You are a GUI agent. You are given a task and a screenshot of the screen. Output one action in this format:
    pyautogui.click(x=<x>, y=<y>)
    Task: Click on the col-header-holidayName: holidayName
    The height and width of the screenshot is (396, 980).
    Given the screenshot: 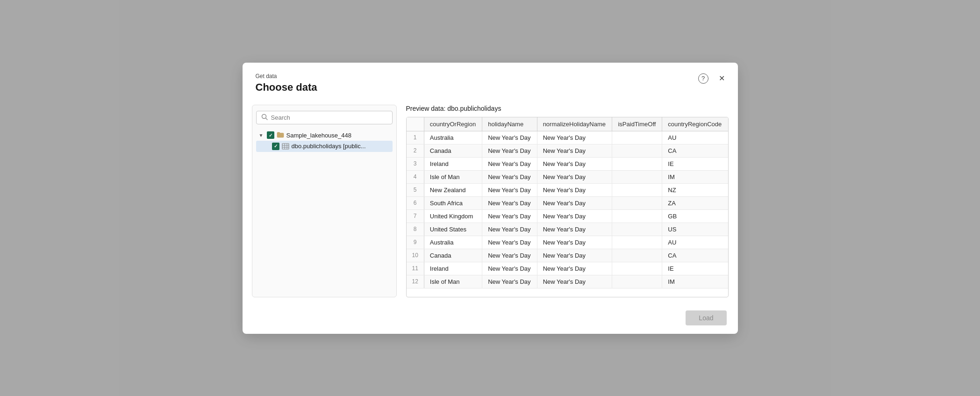 What is the action you would take?
    pyautogui.click(x=509, y=124)
    